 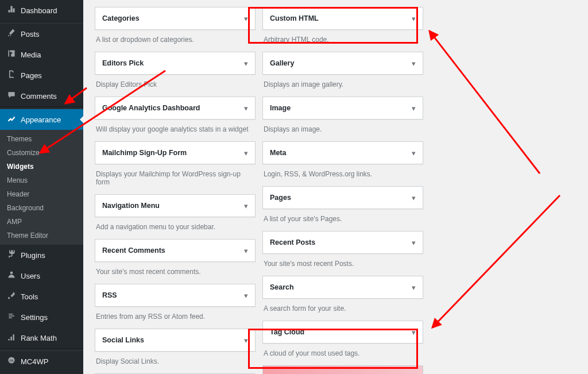 I want to click on widget-description: Displays an image gallery., so click(x=343, y=86).